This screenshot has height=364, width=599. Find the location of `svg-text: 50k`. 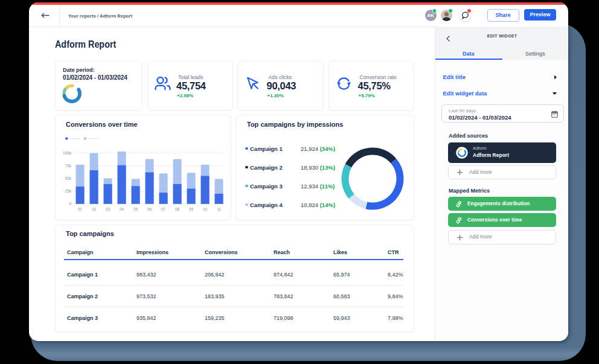

svg-text: 50k is located at coordinates (69, 179).